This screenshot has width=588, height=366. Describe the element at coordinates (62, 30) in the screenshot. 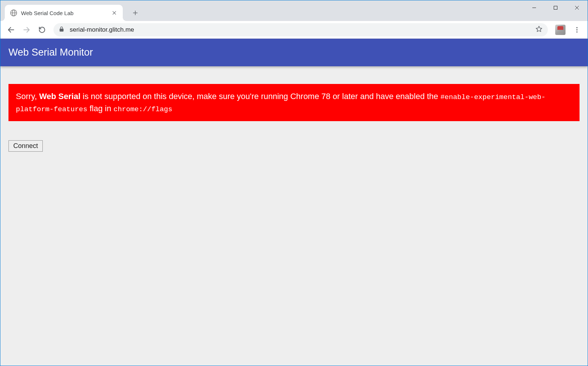

I see `lock-icon` at that location.